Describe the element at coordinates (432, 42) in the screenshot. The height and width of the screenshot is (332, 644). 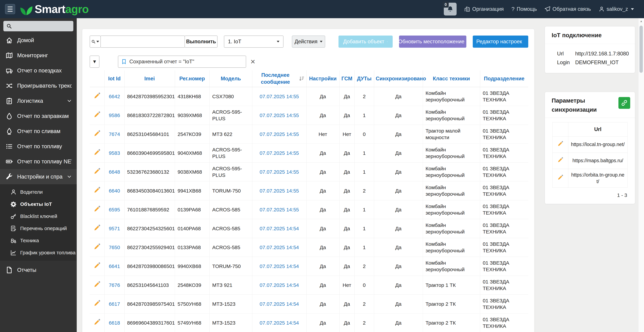
I see `update-location-button: Обновить местоположение` at that location.